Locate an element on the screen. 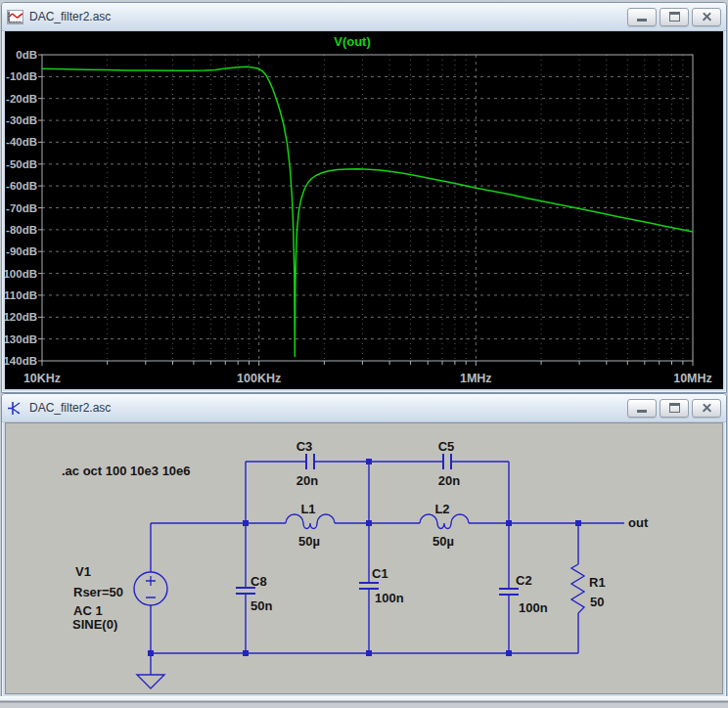  x-axis-tick-label: 100KHz is located at coordinates (258, 378).